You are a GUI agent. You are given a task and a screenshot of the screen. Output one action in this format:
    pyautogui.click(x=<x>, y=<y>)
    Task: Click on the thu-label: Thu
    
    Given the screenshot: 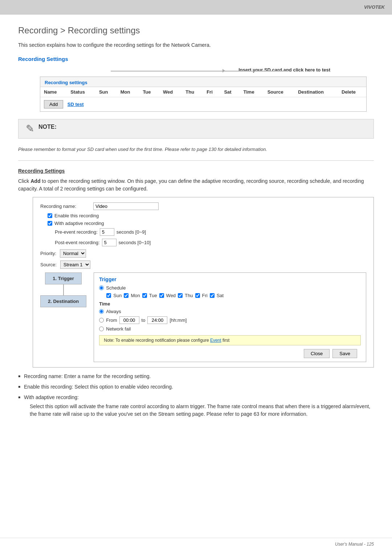 What is the action you would take?
    pyautogui.click(x=189, y=295)
    